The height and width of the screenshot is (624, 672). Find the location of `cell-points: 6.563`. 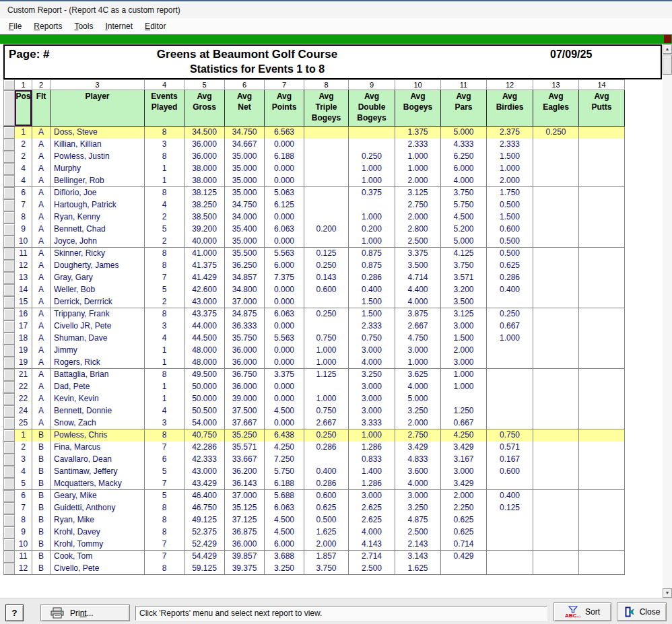

cell-points: 6.563 is located at coordinates (284, 133).